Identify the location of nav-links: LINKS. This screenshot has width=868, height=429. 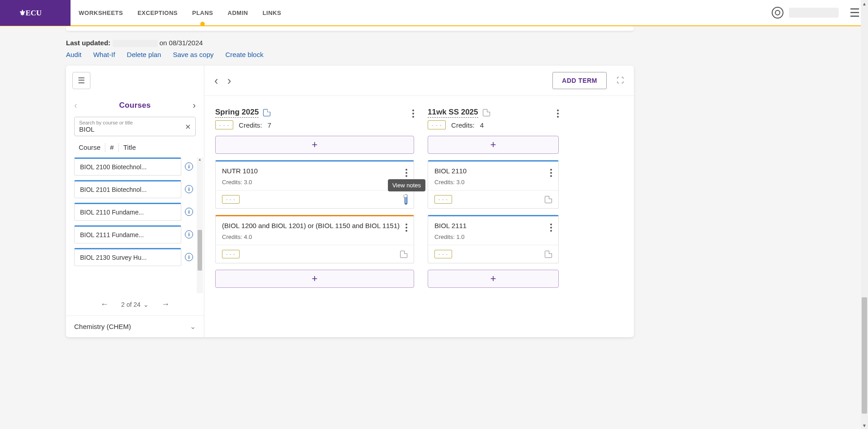
(272, 13).